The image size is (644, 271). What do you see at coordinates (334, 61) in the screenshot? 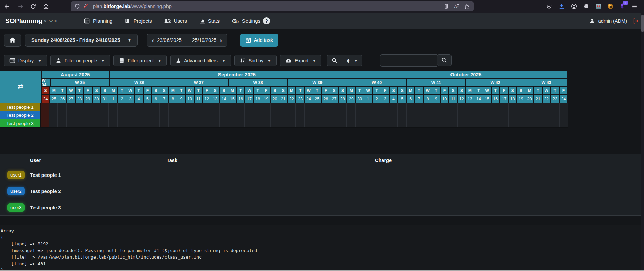
I see `zoom-button` at bounding box center [334, 61].